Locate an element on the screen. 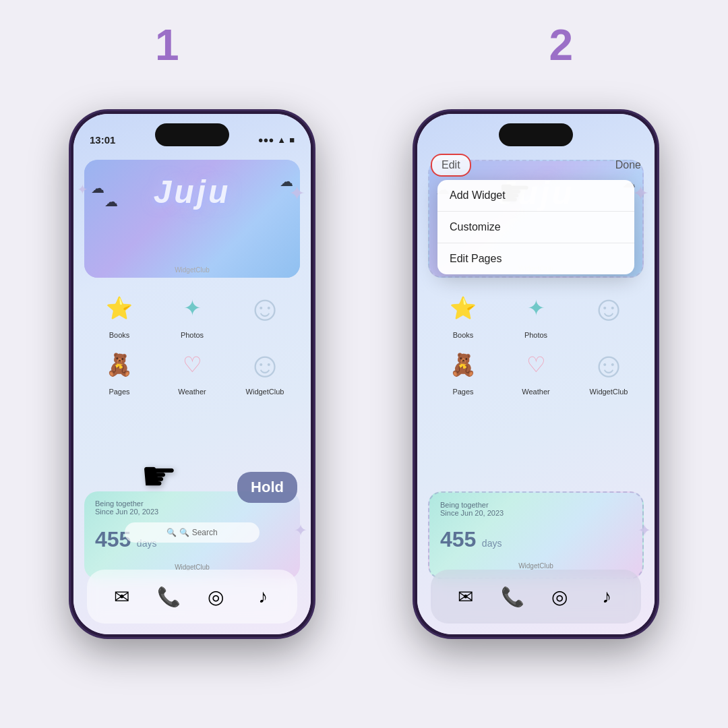  status-bar-1: 13:01 ●●● ▲ ■ is located at coordinates (192, 140).